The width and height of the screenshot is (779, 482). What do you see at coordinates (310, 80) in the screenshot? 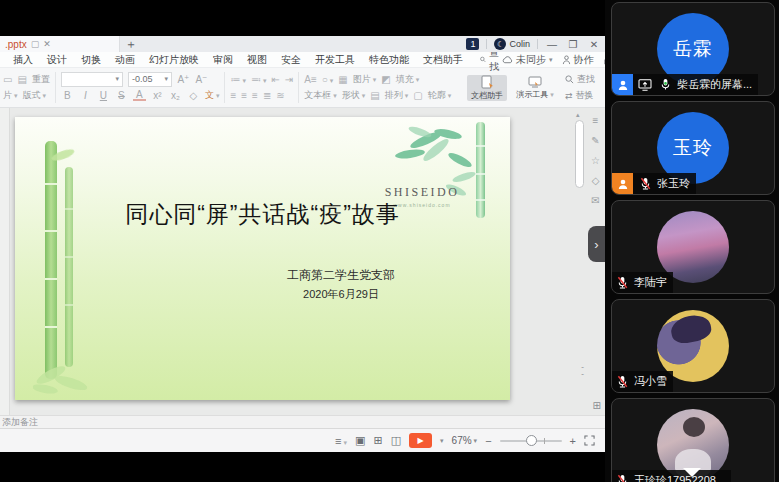
I see `autofit-icon: A≡` at bounding box center [310, 80].